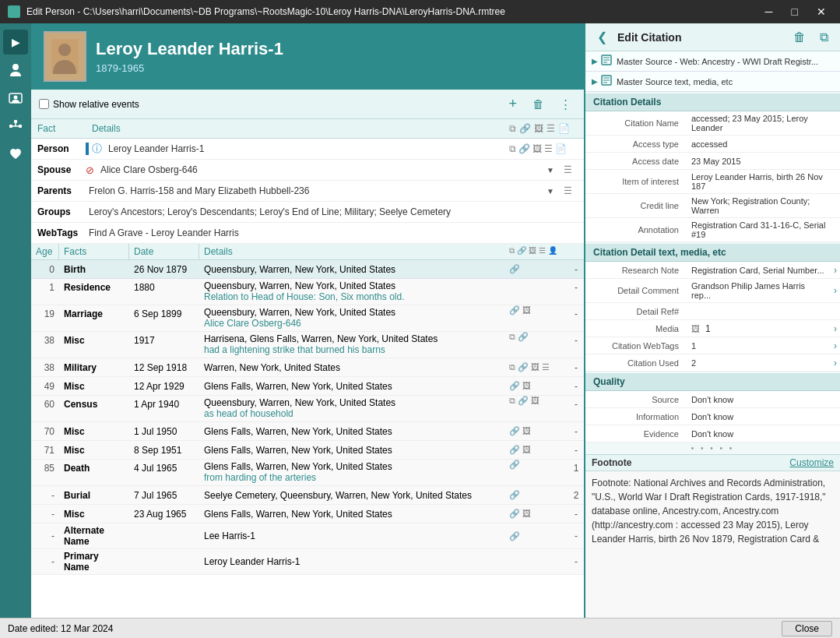 The width and height of the screenshot is (840, 638). What do you see at coordinates (713, 82) in the screenshot?
I see `source-item-2: ▶ Master Source text, media, etc` at bounding box center [713, 82].